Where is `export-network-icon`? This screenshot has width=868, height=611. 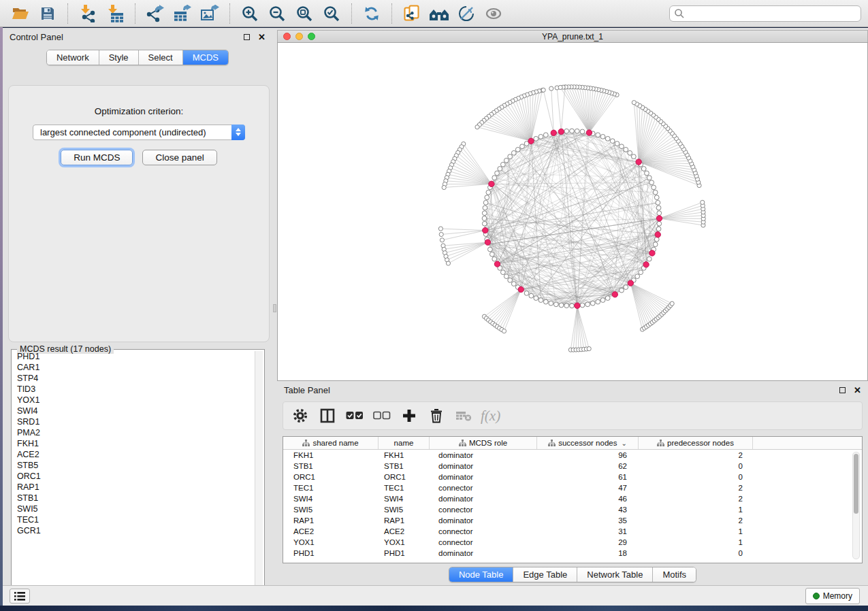 export-network-icon is located at coordinates (155, 14).